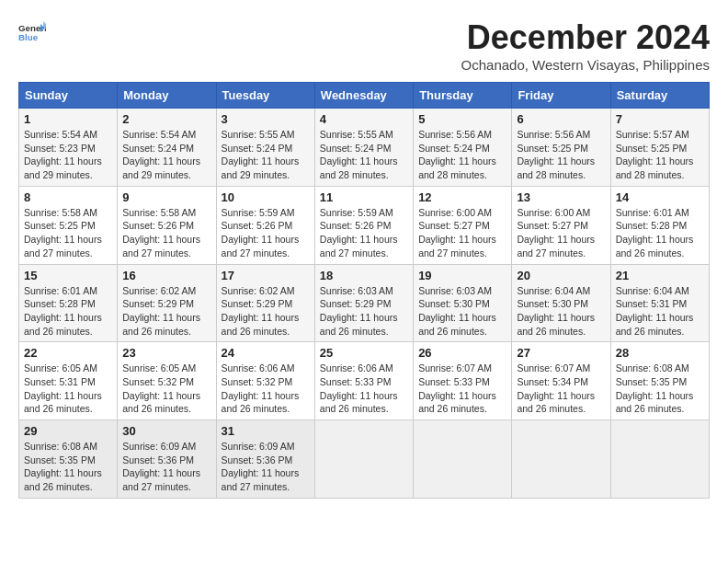 The width and height of the screenshot is (728, 563). What do you see at coordinates (660, 224) in the screenshot?
I see `table-row: 14Sunrise: 6:01 AM Sunset: 5:28 PM Dayli…` at bounding box center [660, 224].